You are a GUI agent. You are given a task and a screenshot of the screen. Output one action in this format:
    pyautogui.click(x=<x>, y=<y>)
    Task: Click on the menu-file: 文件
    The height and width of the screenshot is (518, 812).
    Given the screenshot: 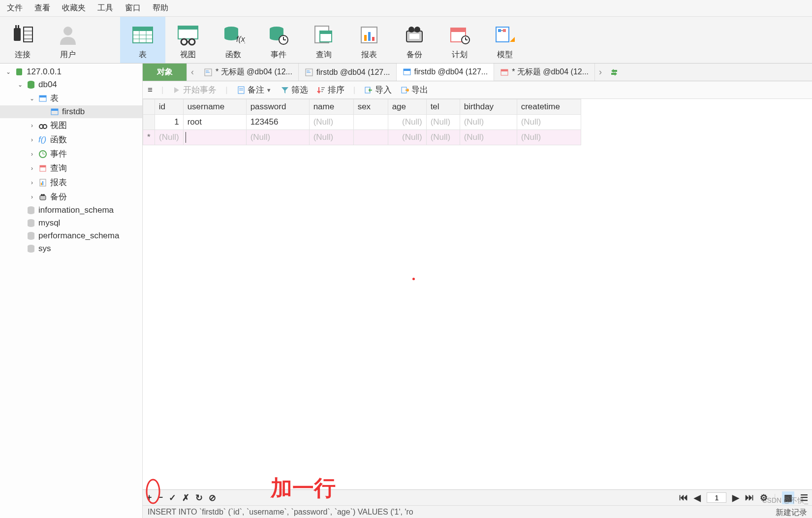 What is the action you would take?
    pyautogui.click(x=15, y=8)
    